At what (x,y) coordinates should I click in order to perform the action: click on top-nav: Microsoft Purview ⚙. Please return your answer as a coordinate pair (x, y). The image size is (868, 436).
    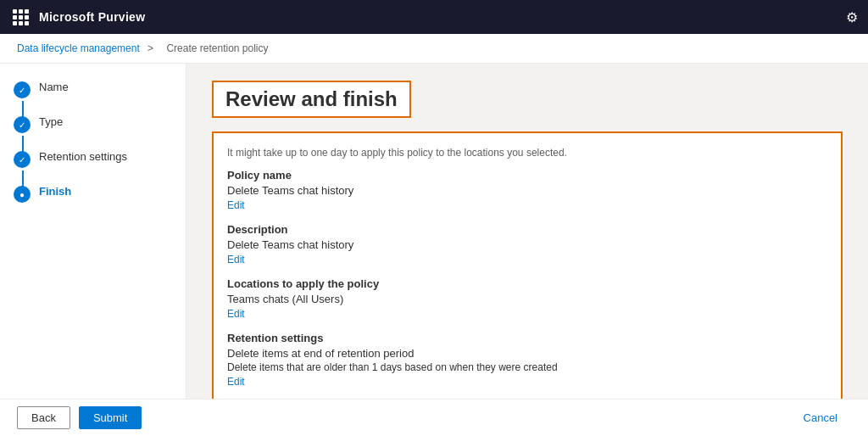
    Looking at the image, I should click on (434, 17).